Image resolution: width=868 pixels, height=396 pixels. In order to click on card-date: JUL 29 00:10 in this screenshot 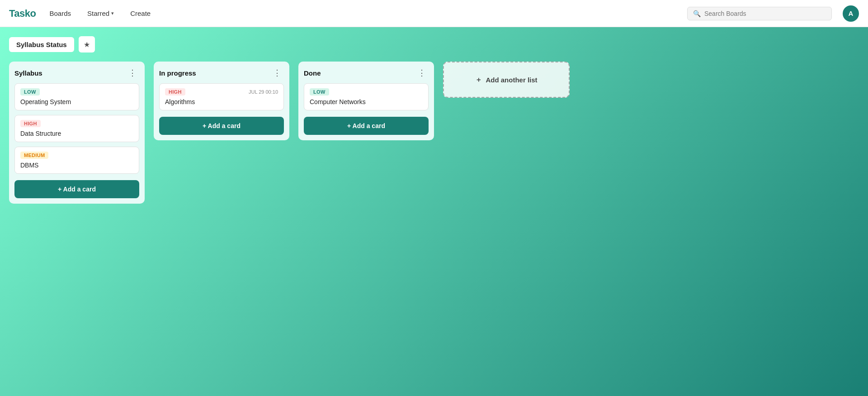, I will do `click(263, 92)`.